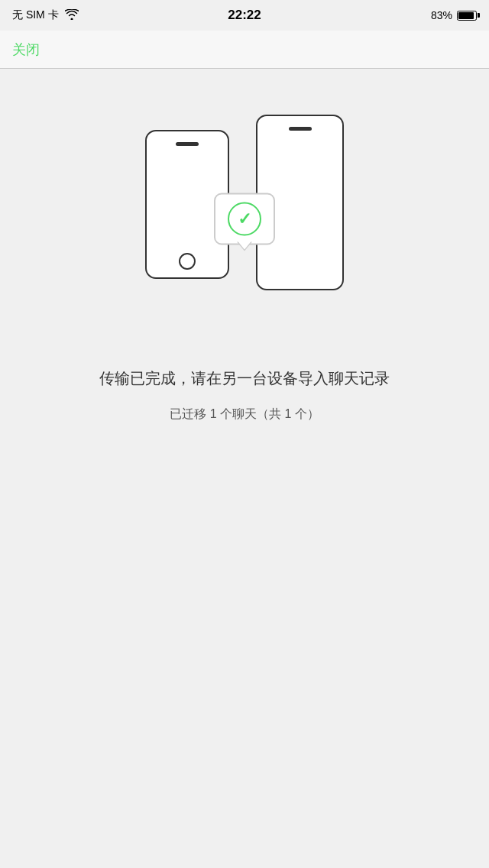 The height and width of the screenshot is (868, 489). Describe the element at coordinates (300, 128) in the screenshot. I see `phone-right-speaker` at that location.